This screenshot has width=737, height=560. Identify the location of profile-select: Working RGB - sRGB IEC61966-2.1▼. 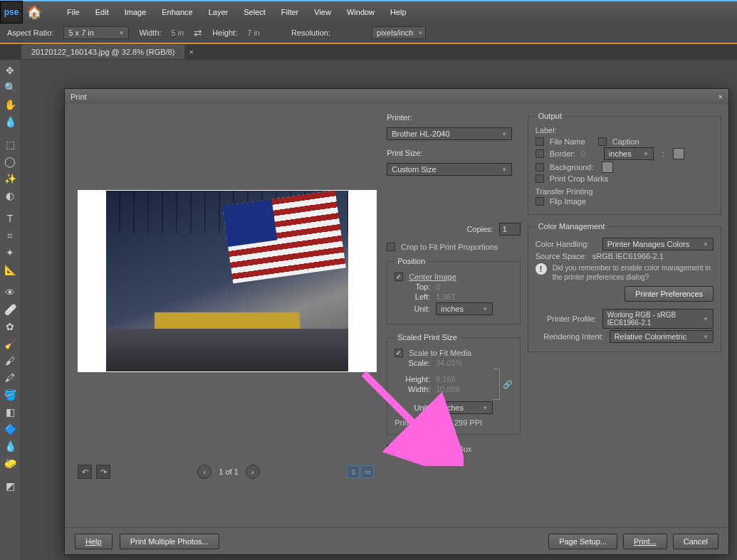
(658, 319).